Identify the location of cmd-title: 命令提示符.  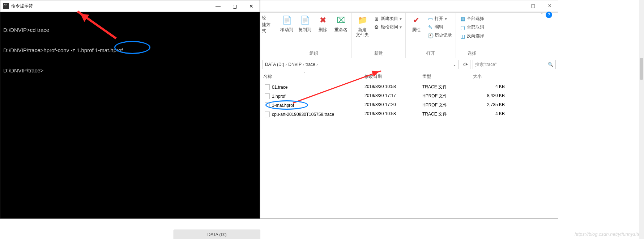
(111, 6).